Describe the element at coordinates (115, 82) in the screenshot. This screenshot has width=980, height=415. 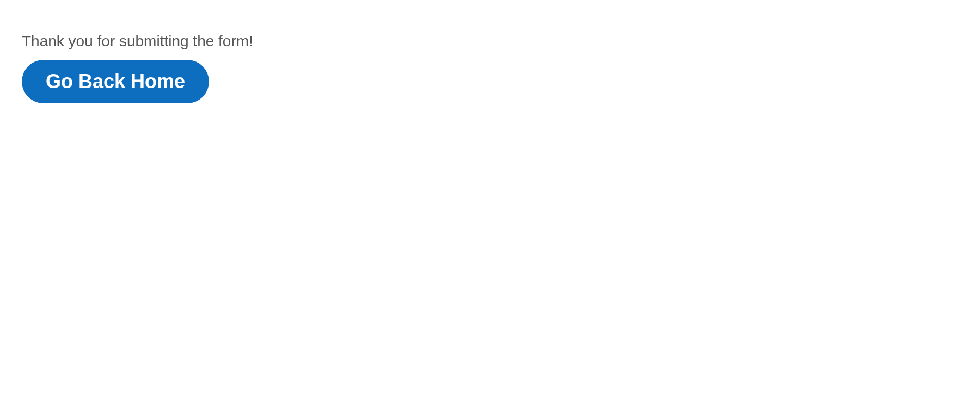
I see `go-back-home-button: Go Back Home` at that location.